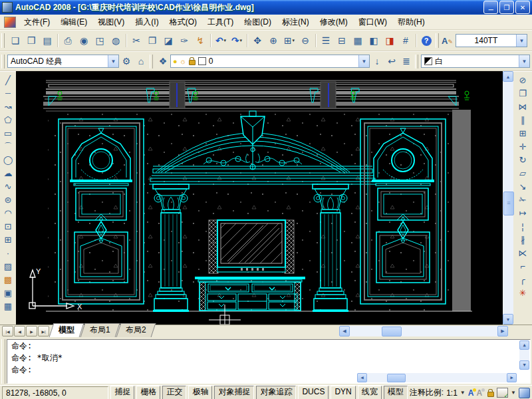 The height and width of the screenshot is (399, 532). What do you see at coordinates (221, 41) in the screenshot?
I see `standard-undo-button: ↶` at bounding box center [221, 41].